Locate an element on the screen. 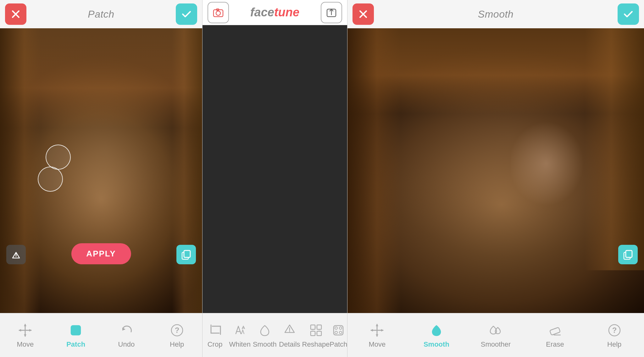 The width and height of the screenshot is (644, 357). center-tool-reshape-label: Reshape is located at coordinates (316, 344).